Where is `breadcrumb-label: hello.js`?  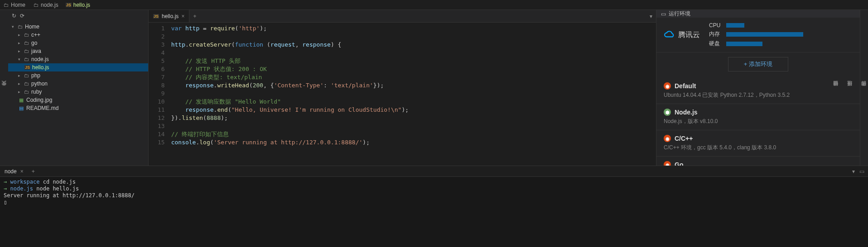 breadcrumb-label: hello.js is located at coordinates (82, 5).